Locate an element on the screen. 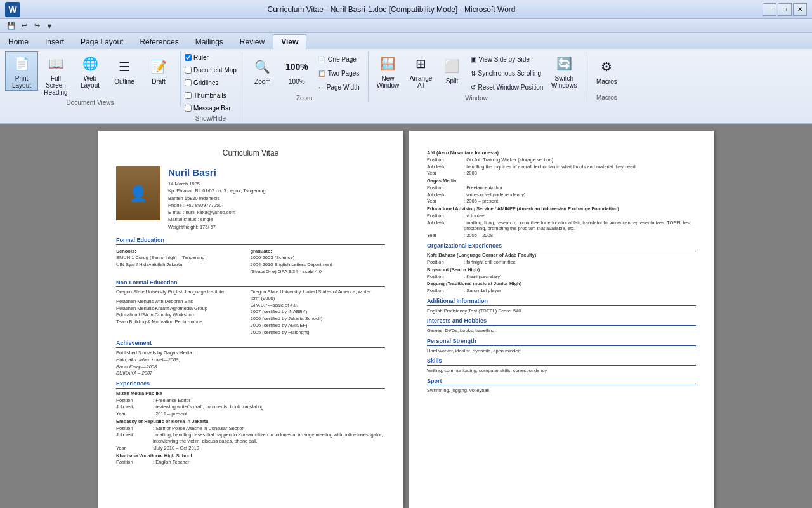 This screenshot has height=508, width=812. message-bar-checkbox-row: Message Bar is located at coordinates (208, 108).